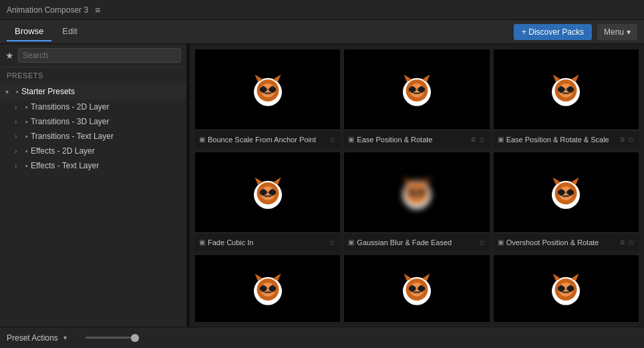 The image size is (644, 348). Describe the element at coordinates (98, 107) in the screenshot. I see `tree-item-transitions-2d: › ▪ Transitions - 2D Layer` at that location.